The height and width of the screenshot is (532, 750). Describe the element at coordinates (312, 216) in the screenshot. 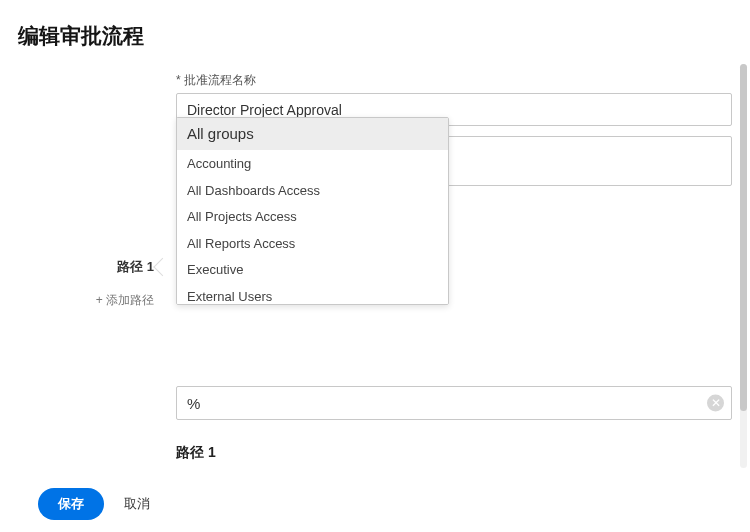

I see `dropdown-item: All Projects Access` at that location.